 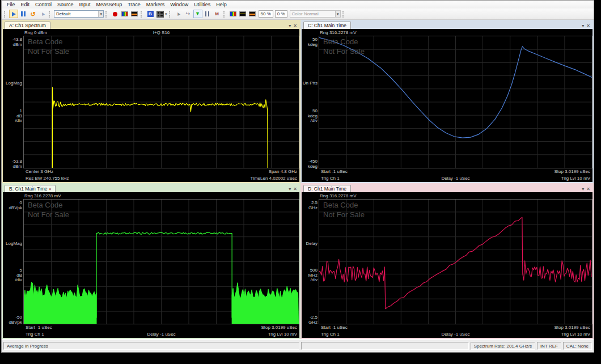 What do you see at coordinates (43, 14) in the screenshot?
I see `pointer-icon: ▲` at bounding box center [43, 14].